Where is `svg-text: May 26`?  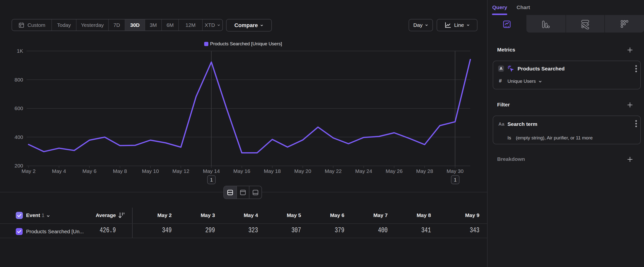
svg-text: May 26 is located at coordinates (394, 171).